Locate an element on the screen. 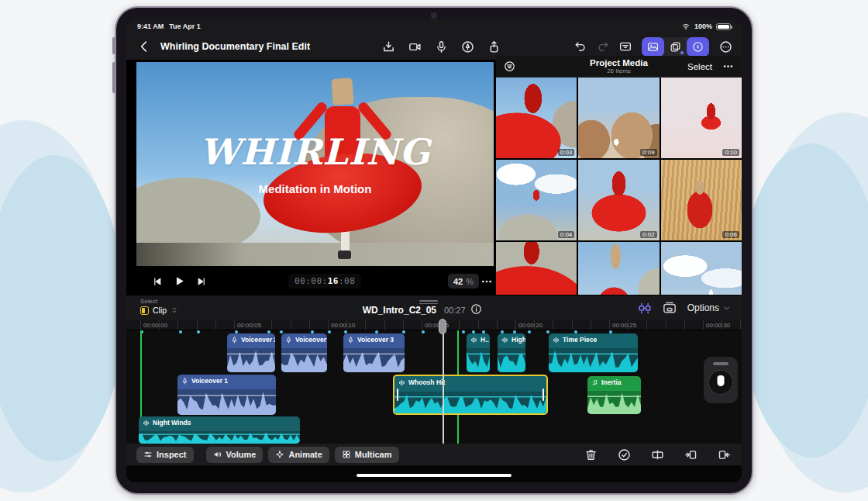 The image size is (868, 501). viewer-more-button is located at coordinates (487, 282).